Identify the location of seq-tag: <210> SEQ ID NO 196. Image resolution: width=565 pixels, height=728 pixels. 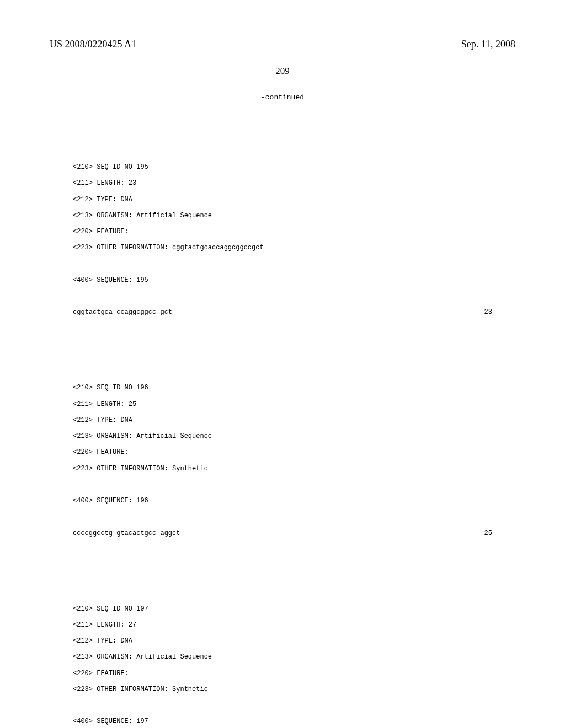
(282, 388).